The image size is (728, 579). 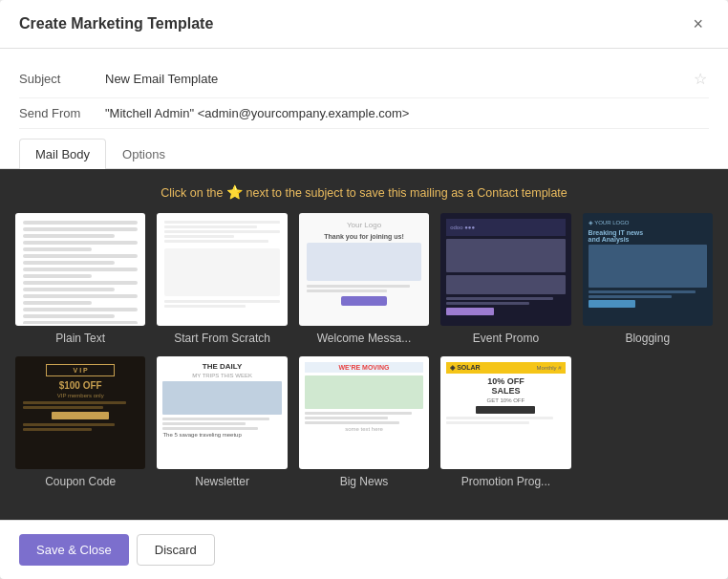 I want to click on send-from-row: Send From "Mitchell Admin" <admin@yourco…, so click(x=364, y=114).